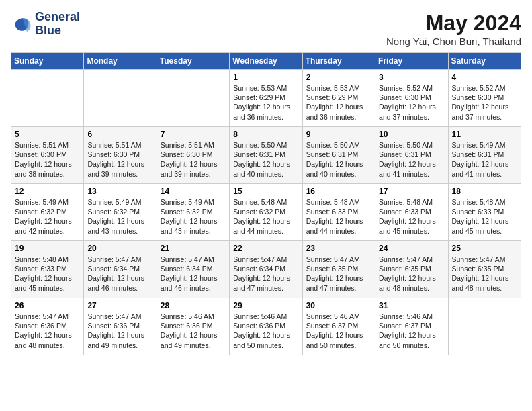 The image size is (532, 411). I want to click on calendar-cell: 7Sunrise: 5:51 AM Sunset: 6:30 PM Daylig…, so click(193, 156).